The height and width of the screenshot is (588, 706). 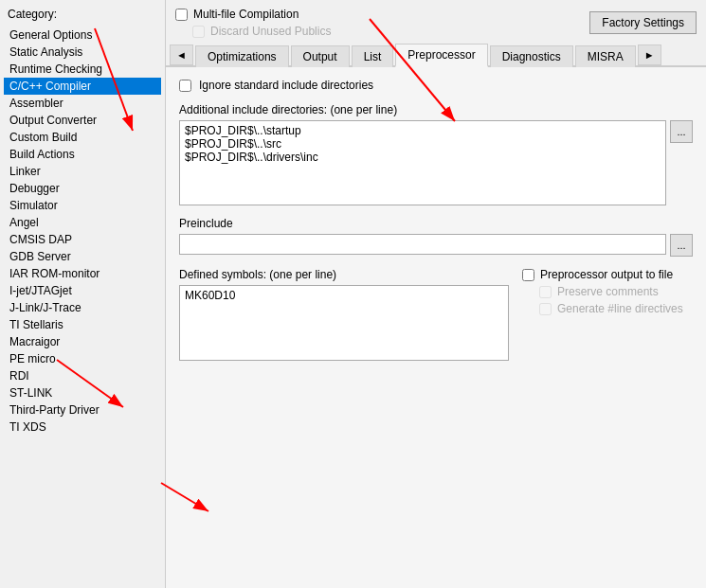 What do you see at coordinates (344, 275) in the screenshot?
I see `defined-symbols-label: Defined symbols: (one per line)` at bounding box center [344, 275].